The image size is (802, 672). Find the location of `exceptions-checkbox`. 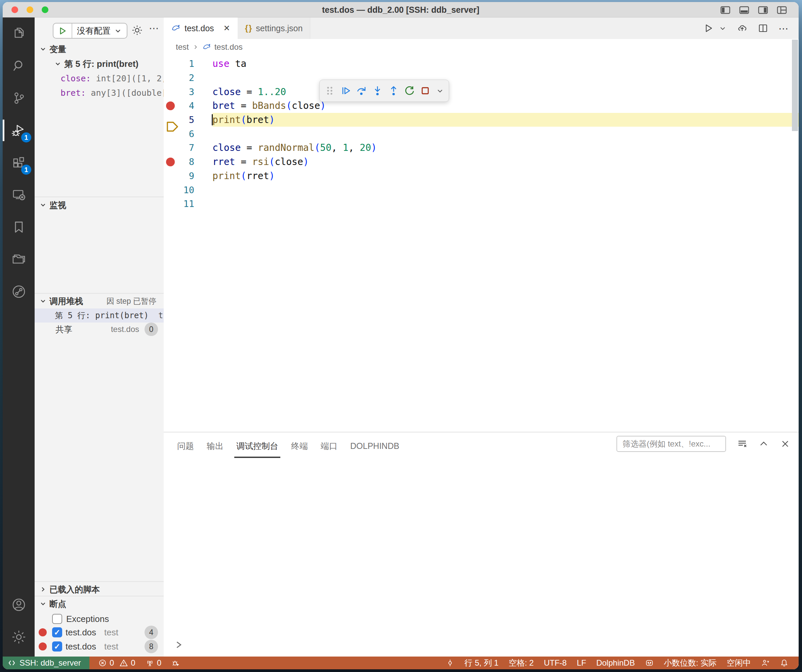

exceptions-checkbox is located at coordinates (57, 619).